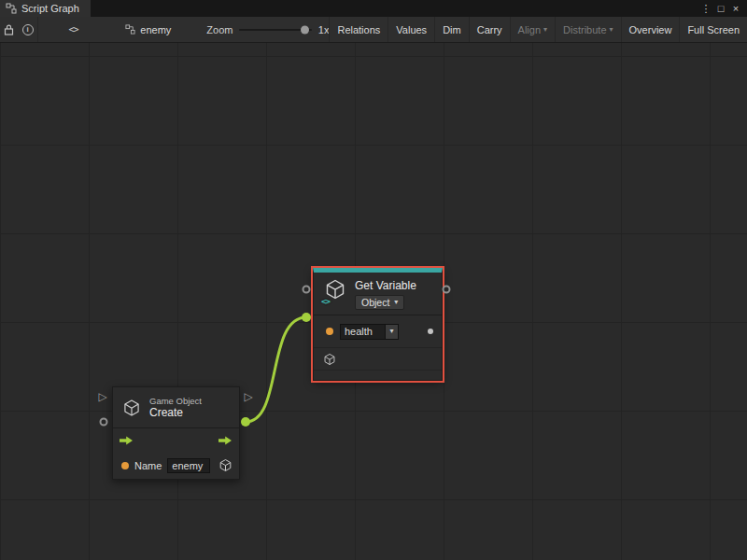 The width and height of the screenshot is (747, 560). What do you see at coordinates (50, 8) in the screenshot?
I see `tab-label: Script Graph` at bounding box center [50, 8].